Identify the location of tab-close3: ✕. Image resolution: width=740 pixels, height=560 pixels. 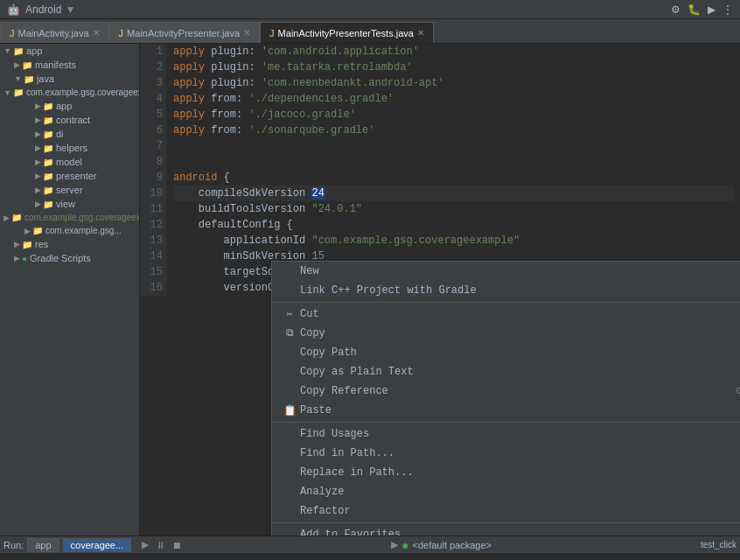
(421, 33).